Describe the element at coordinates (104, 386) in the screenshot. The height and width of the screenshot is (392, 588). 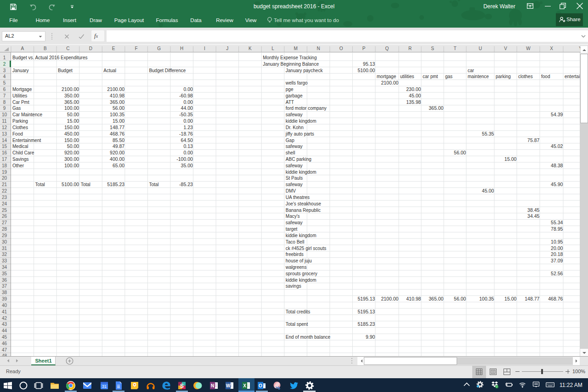
I see `svg-text: 31` at that location.